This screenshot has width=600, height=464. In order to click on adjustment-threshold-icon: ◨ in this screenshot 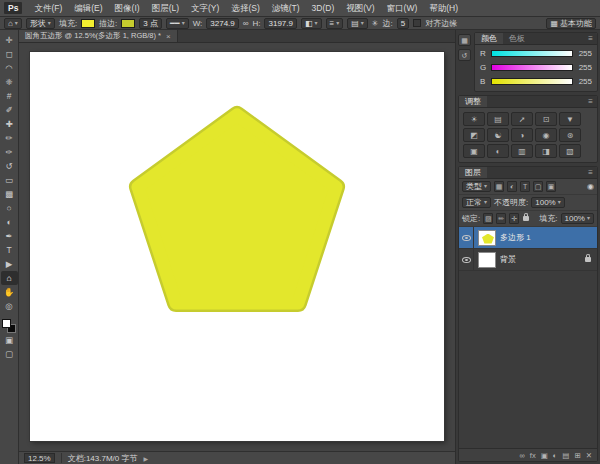, I will do `click(546, 151)`.